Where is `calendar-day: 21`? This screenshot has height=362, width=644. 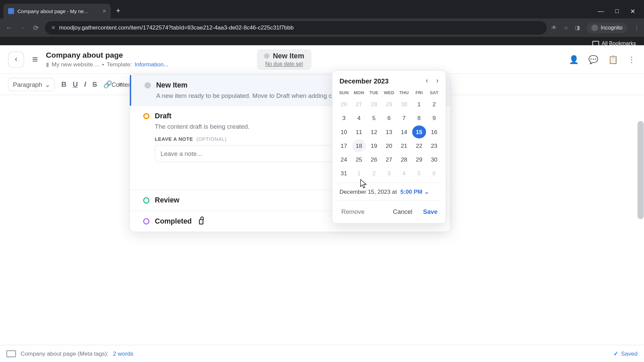 calendar-day: 21 is located at coordinates (404, 146).